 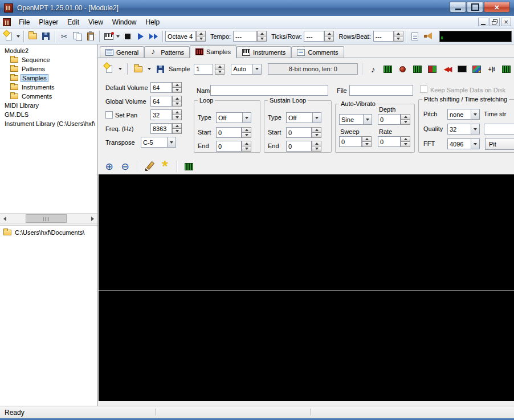 What do you see at coordinates (161, 101) in the screenshot?
I see `global-volume-input: 64` at bounding box center [161, 101].